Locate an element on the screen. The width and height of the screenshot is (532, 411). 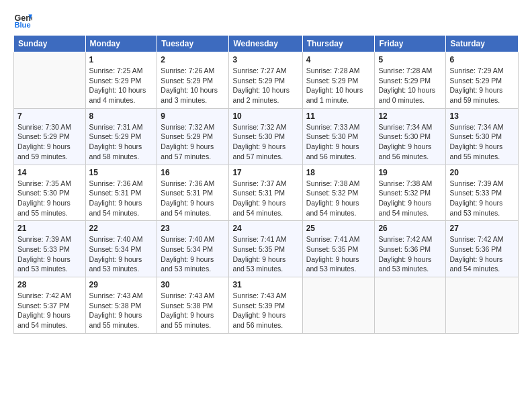
day-number: 13 is located at coordinates (482, 116).